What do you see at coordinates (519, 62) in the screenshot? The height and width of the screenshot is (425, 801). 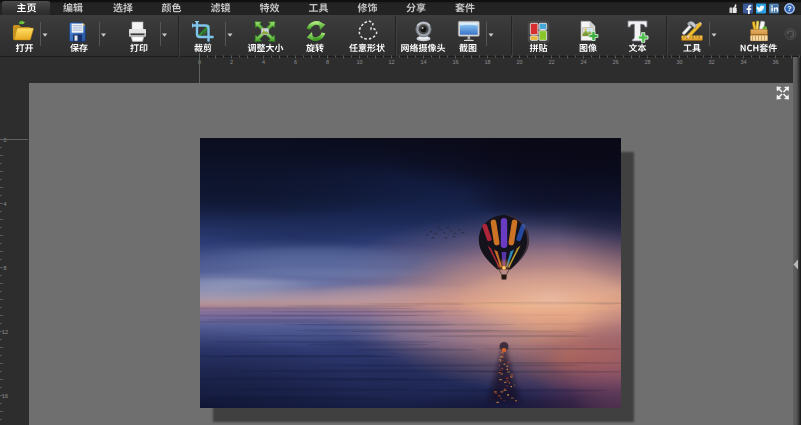 I see `svg-text: 20` at bounding box center [519, 62].